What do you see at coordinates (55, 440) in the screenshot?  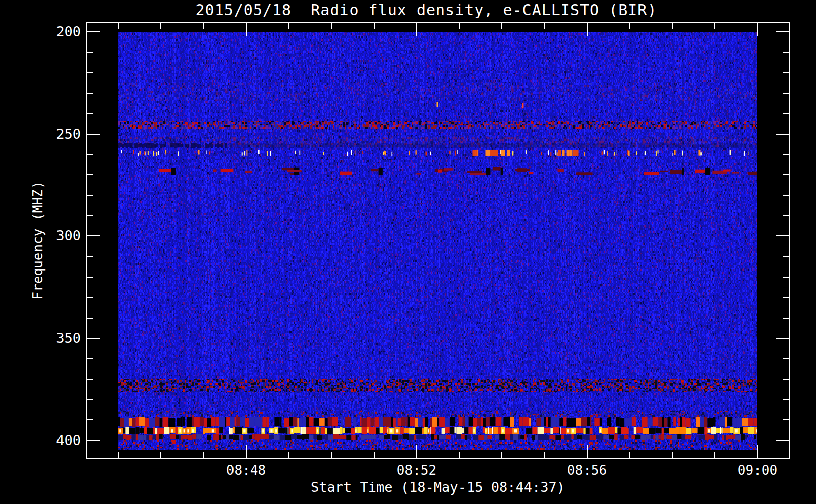 I see `y-tick-label: 400` at bounding box center [55, 440].